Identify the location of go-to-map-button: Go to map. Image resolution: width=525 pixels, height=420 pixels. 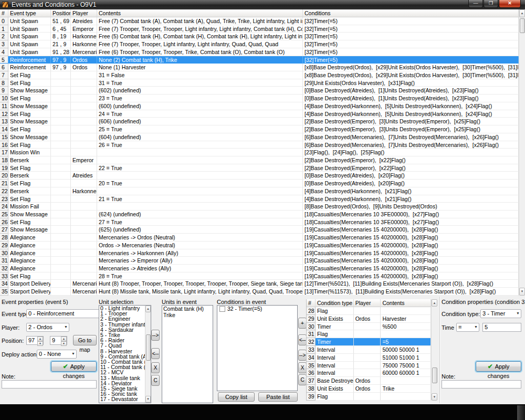
(85, 340).